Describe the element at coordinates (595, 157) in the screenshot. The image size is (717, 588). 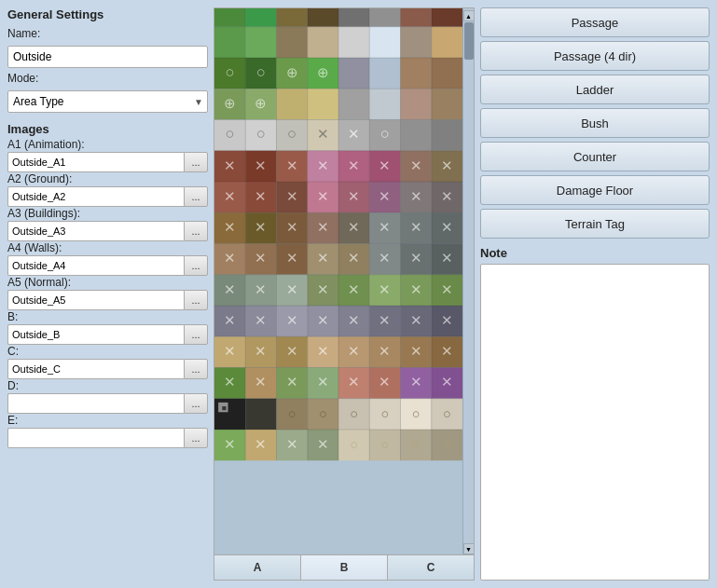
I see `counter-button: Counter` at that location.